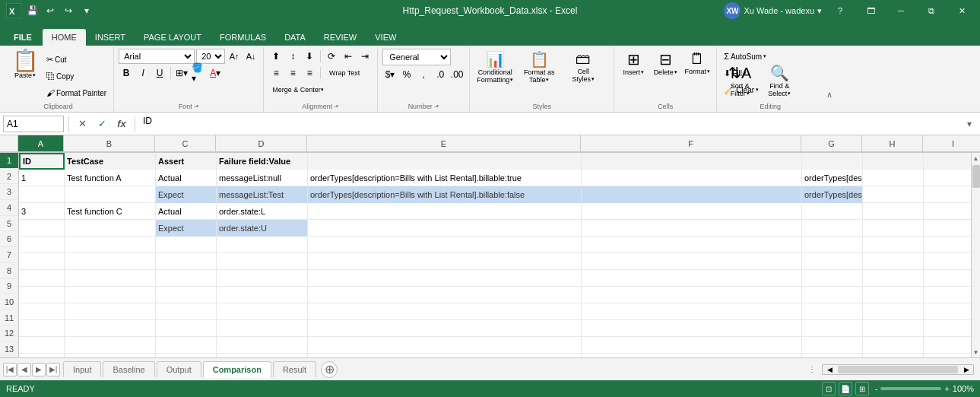  What do you see at coordinates (457, 75) in the screenshot?
I see `increase-decimal-button: .00` at bounding box center [457, 75].